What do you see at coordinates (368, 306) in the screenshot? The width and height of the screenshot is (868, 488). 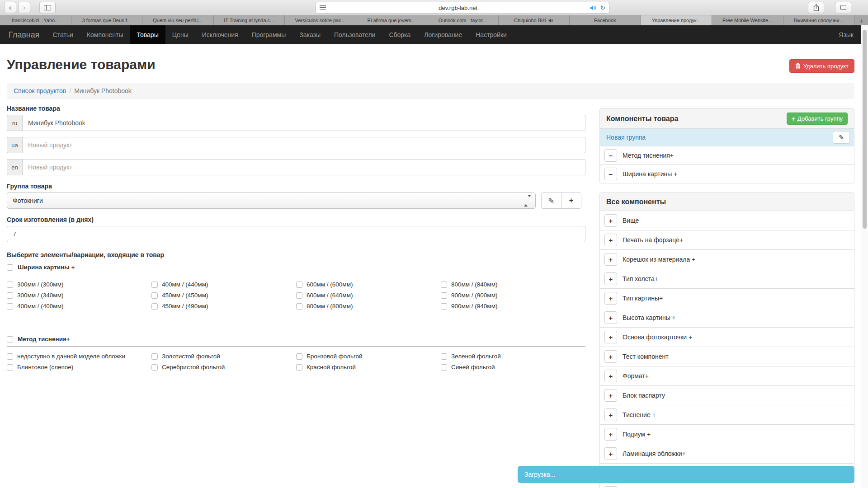 I see `variation-checkbox: 800мм / (800мм)` at bounding box center [368, 306].